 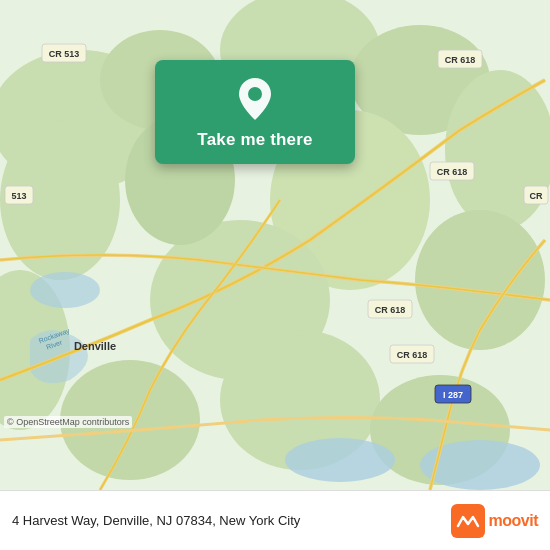 I want to click on svg-text: CR, so click(x=536, y=196).